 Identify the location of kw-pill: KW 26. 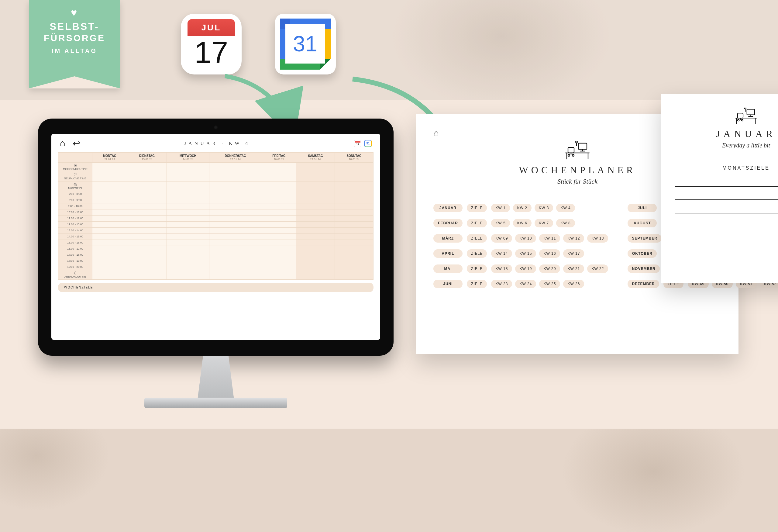
(574, 284).